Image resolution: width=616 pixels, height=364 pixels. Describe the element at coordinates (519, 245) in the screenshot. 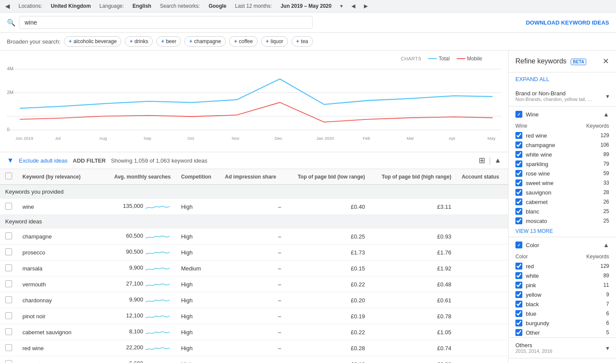

I see `color-checkbox` at that location.